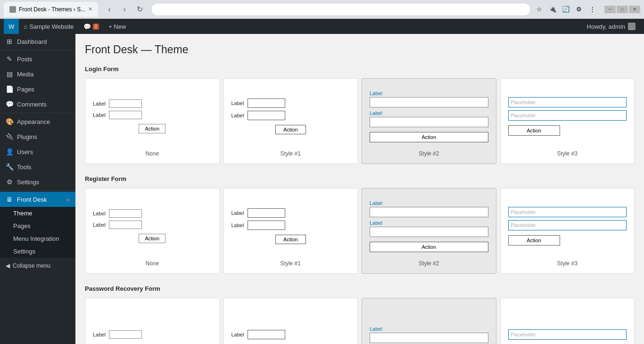  I want to click on login-none-action-btn: Action, so click(152, 129).